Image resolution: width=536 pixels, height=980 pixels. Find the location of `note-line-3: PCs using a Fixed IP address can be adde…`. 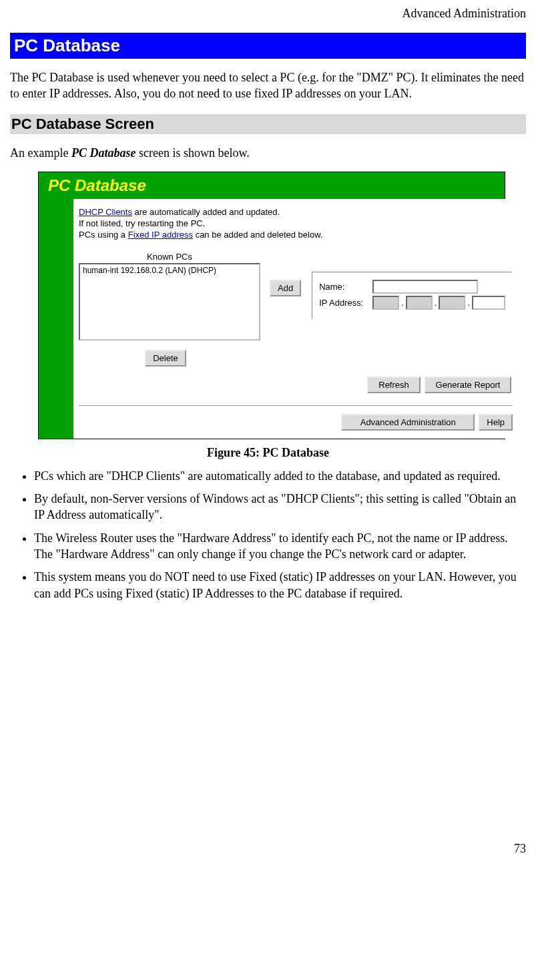

note-line-3: PCs using a Fixed IP address can be adde… is located at coordinates (296, 235).